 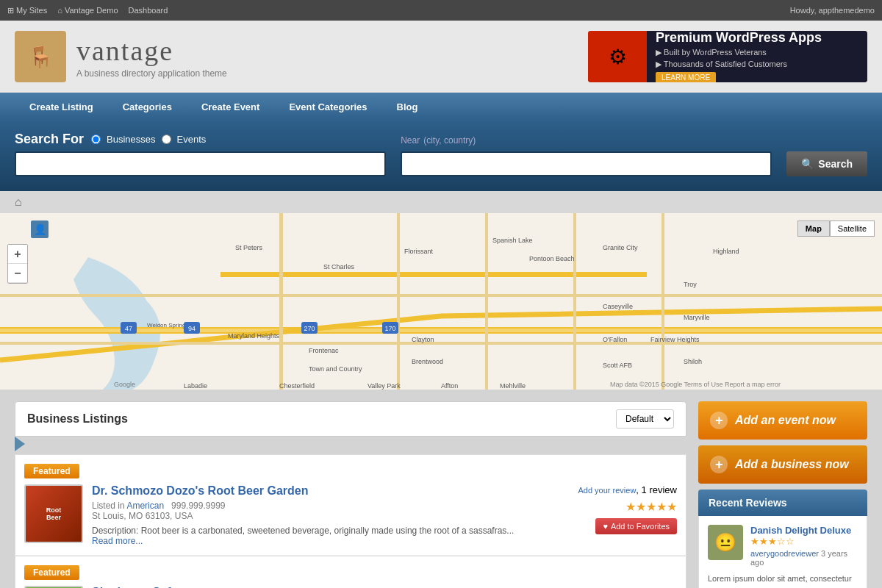 I want to click on nav-item-categories: Categories, so click(x=147, y=107).